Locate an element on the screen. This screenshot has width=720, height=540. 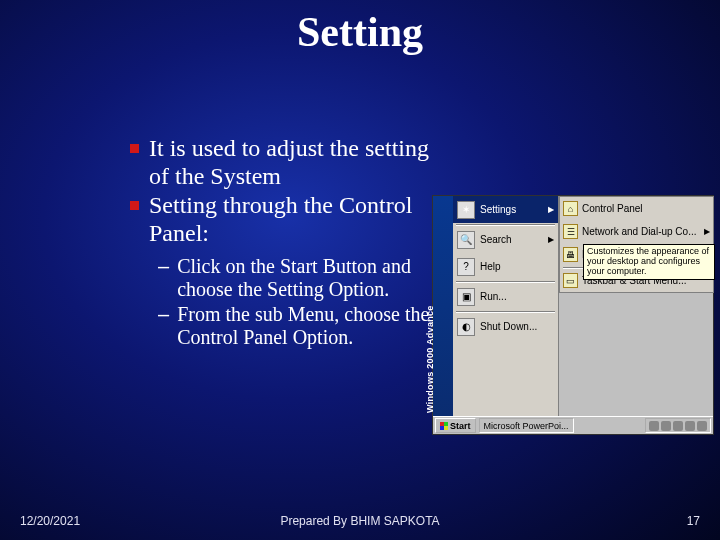
sub-bullet-text: From the sub Menu, choose the Control Pa… is located at coordinates (304, 326).